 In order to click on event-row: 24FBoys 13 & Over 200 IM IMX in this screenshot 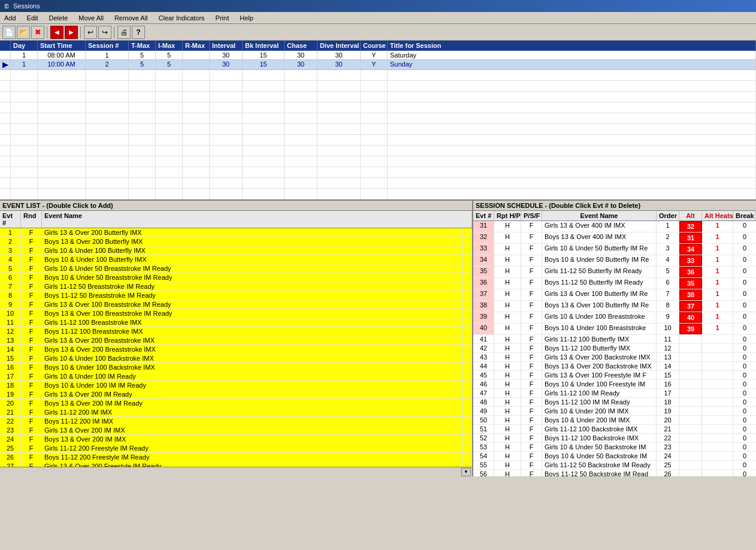, I will do `click(236, 440)`.